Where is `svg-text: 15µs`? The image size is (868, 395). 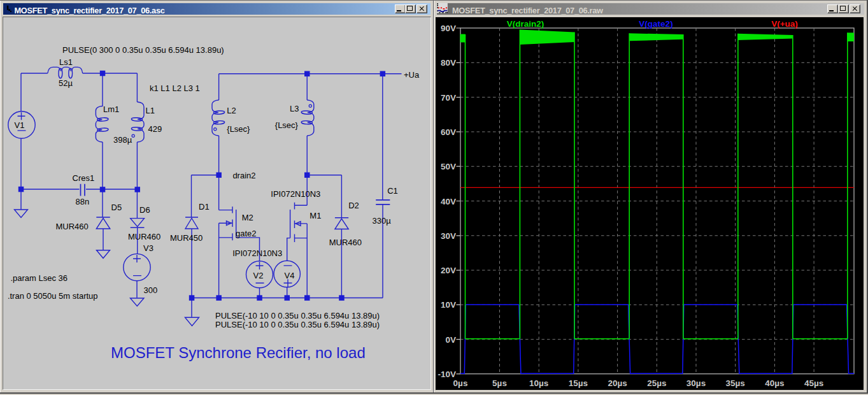 svg-text: 15µs is located at coordinates (578, 384).